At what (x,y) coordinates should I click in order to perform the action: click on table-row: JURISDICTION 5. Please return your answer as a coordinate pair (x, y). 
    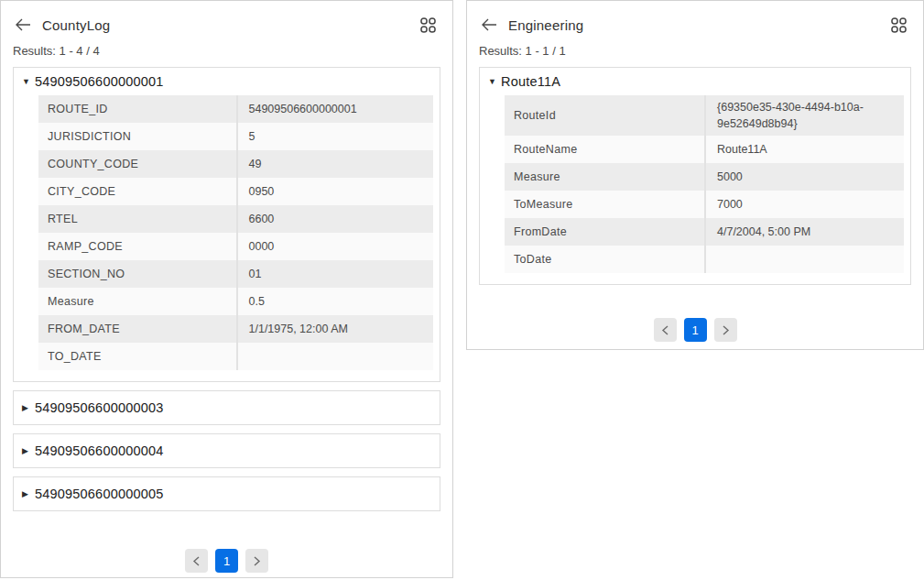
    Looking at the image, I should click on (236, 137).